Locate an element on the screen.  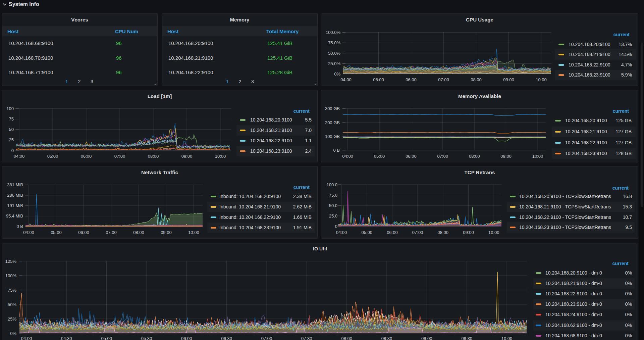
svg-text: 381 MiB is located at coordinates (15, 185).